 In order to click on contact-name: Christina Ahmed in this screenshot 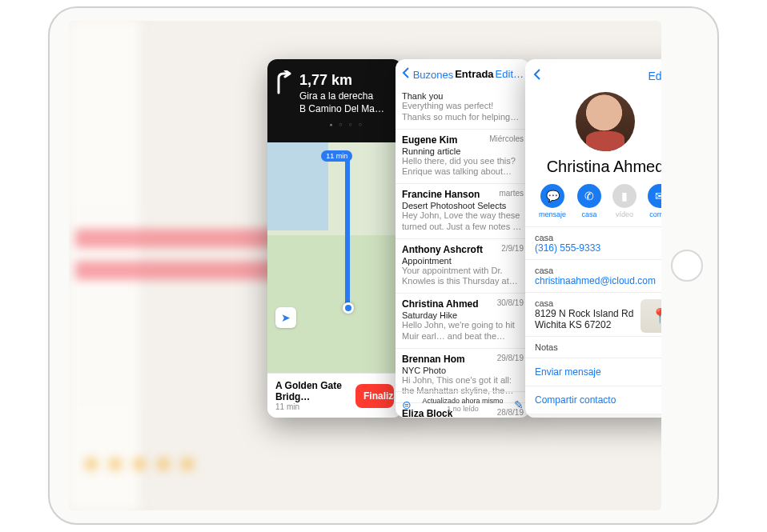, I will do `click(593, 166)`.